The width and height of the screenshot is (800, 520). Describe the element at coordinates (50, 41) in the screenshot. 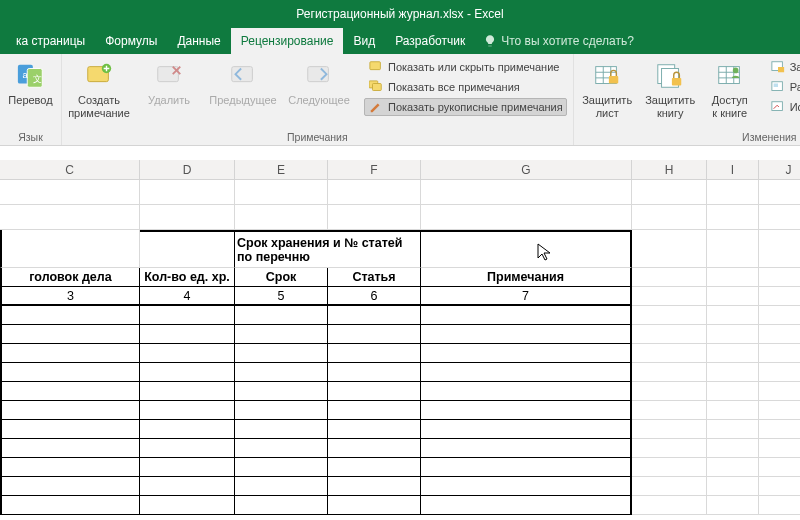

I see `tab-page-layout: ка страницы` at that location.